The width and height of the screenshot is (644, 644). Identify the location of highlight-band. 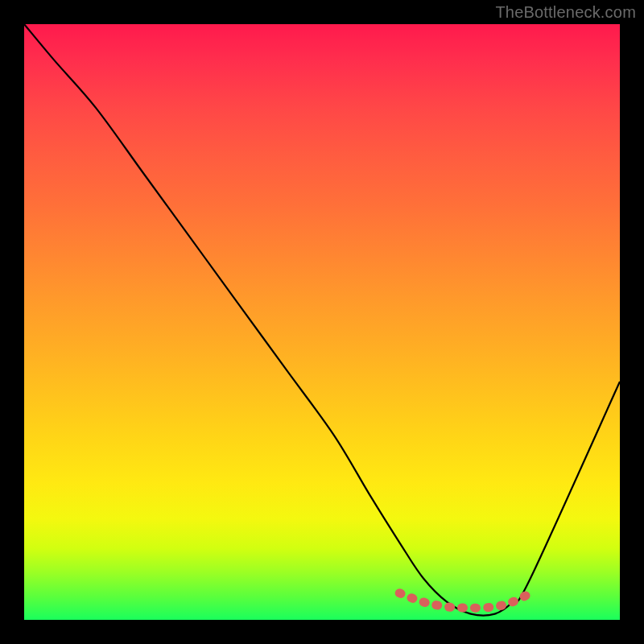
(465, 601).